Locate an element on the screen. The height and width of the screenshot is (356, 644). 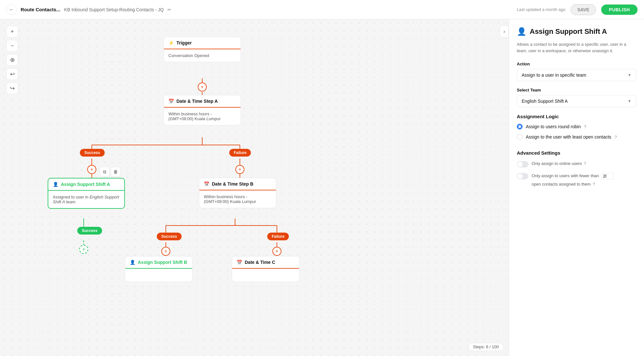
add-node-button-bottom-left: + is located at coordinates (84, 249).